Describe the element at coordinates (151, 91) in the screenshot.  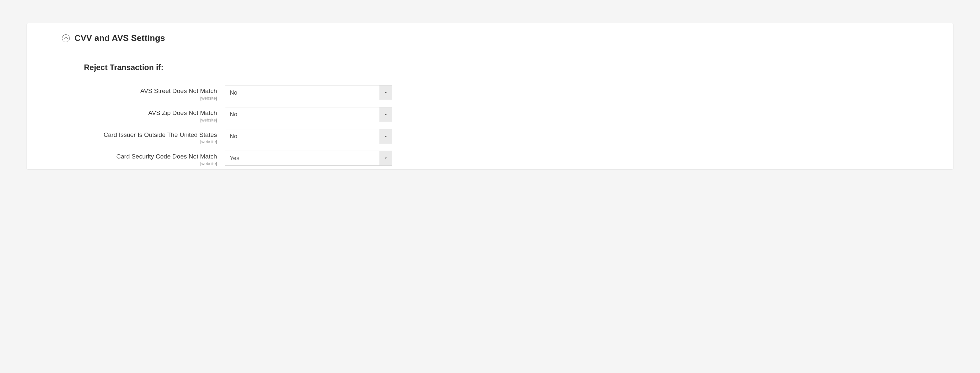
I see `field-label: AVS Street Does Not Match` at that location.